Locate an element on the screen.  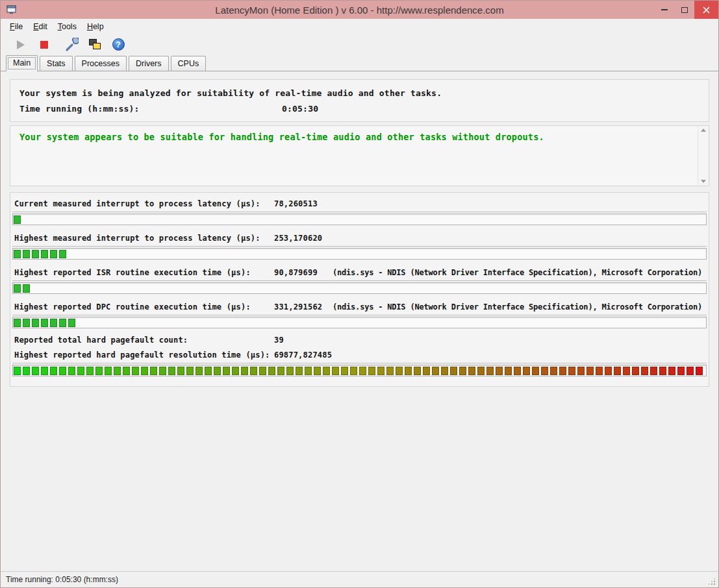
menu-edit: Edit is located at coordinates (40, 27).